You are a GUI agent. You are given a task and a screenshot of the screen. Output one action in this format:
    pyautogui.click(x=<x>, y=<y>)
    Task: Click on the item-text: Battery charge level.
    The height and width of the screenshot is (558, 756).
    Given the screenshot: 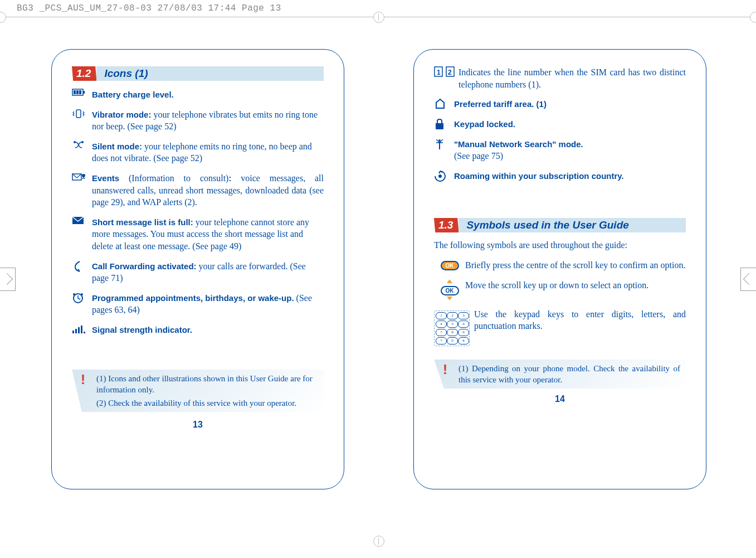 What is the action you would take?
    pyautogui.click(x=208, y=95)
    